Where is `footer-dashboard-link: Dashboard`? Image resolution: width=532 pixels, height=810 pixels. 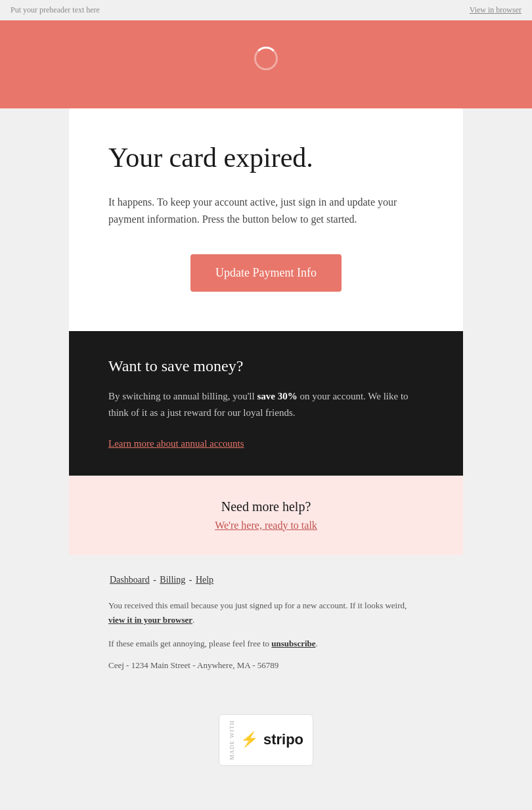 footer-dashboard-link: Dashboard is located at coordinates (130, 579).